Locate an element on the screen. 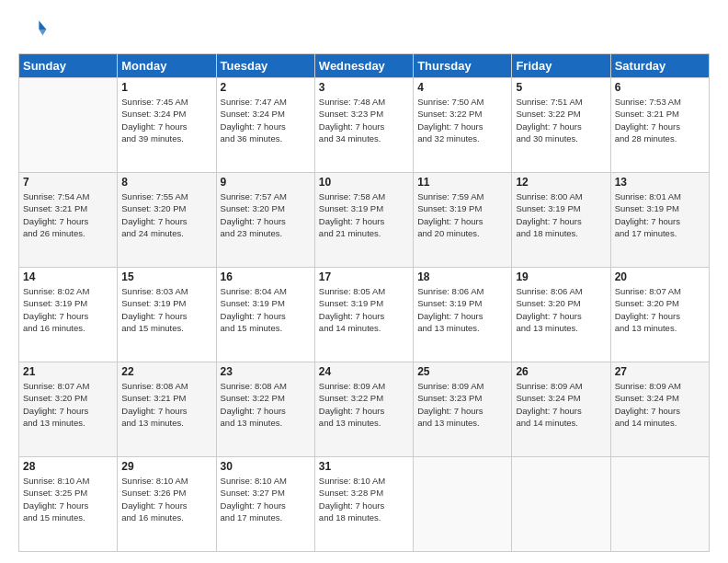 The width and height of the screenshot is (728, 563). calendar-cell: 31Sunrise: 8:10 AM Sunset: 3:28 PM Dayli… is located at coordinates (364, 504).